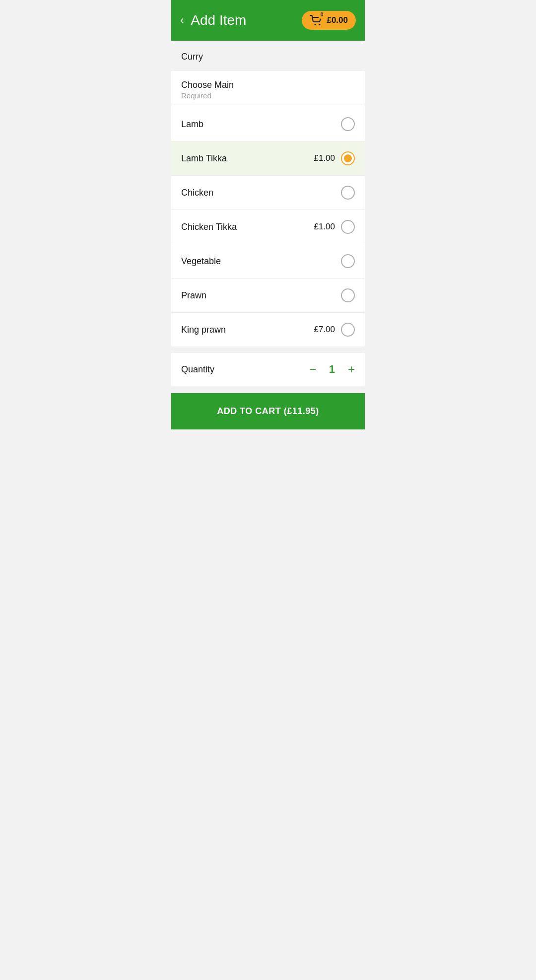  Describe the element at coordinates (218, 20) in the screenshot. I see `page-title: Add Item` at that location.